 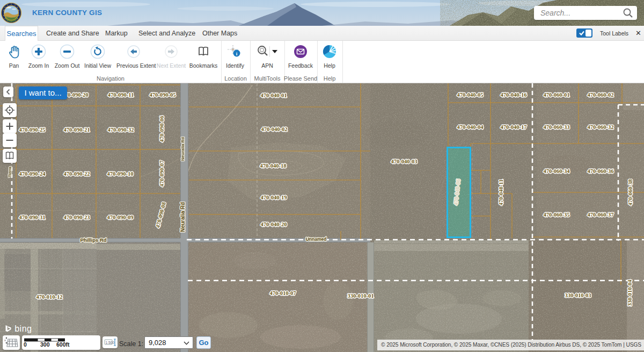 I want to click on svg-text: 470-040-02, so click(x=275, y=129).